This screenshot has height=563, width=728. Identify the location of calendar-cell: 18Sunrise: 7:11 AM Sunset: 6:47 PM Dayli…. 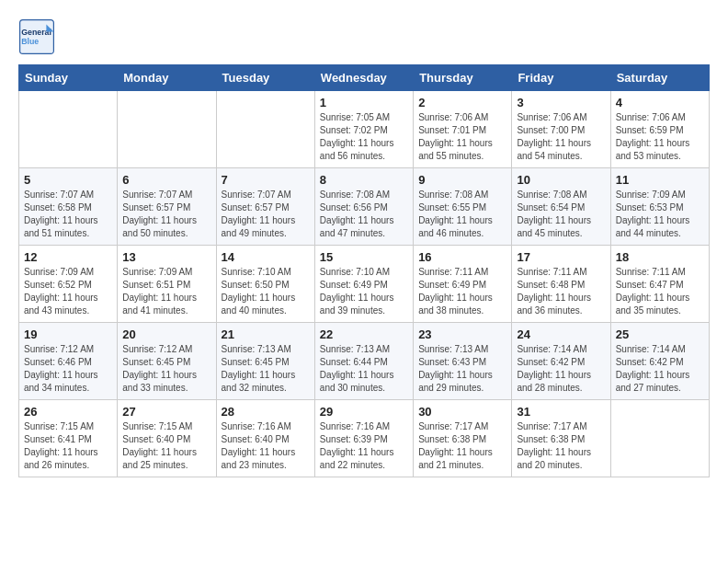
(660, 284).